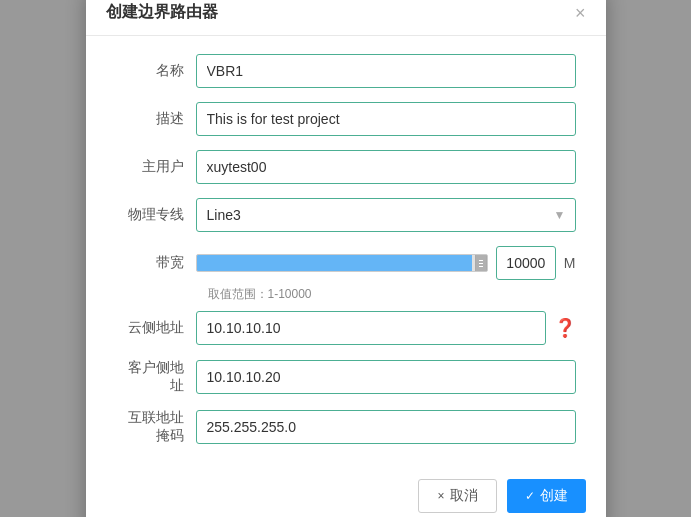 This screenshot has height=517, width=691. I want to click on cancel-button: × 取消, so click(457, 496).